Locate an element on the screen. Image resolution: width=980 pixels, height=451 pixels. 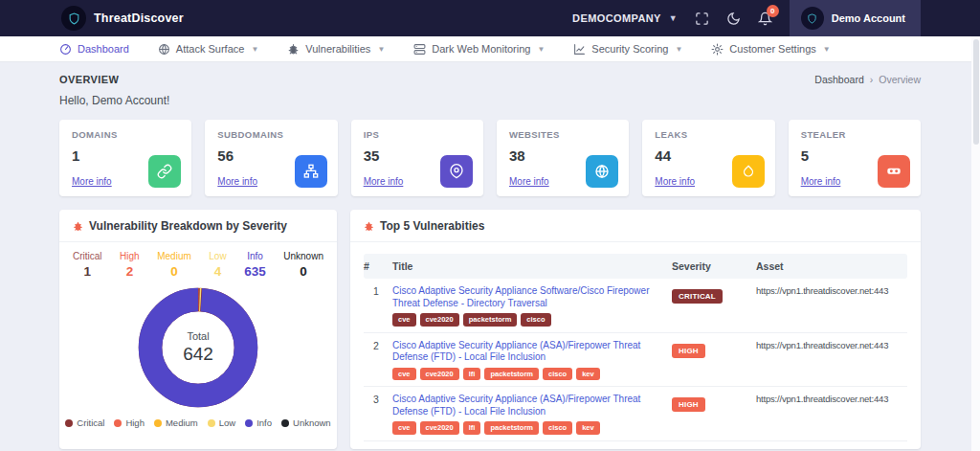
donut-total-value: 642 is located at coordinates (198, 354).